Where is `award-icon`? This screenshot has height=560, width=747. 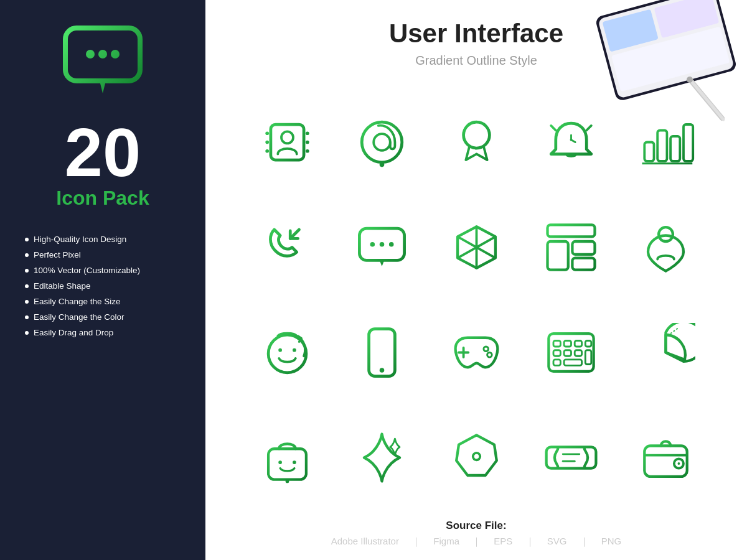
award-icon is located at coordinates (476, 142).